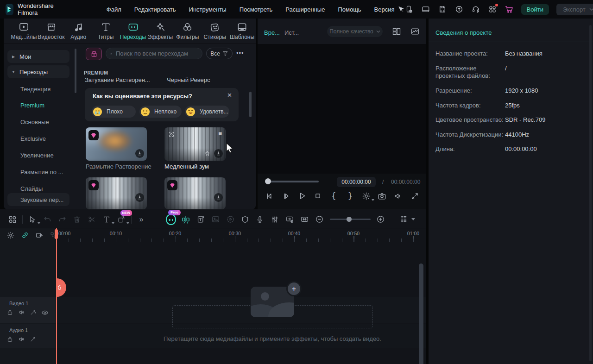 The width and height of the screenshot is (593, 364). I want to click on tab-transitions: Переходы, so click(133, 31).